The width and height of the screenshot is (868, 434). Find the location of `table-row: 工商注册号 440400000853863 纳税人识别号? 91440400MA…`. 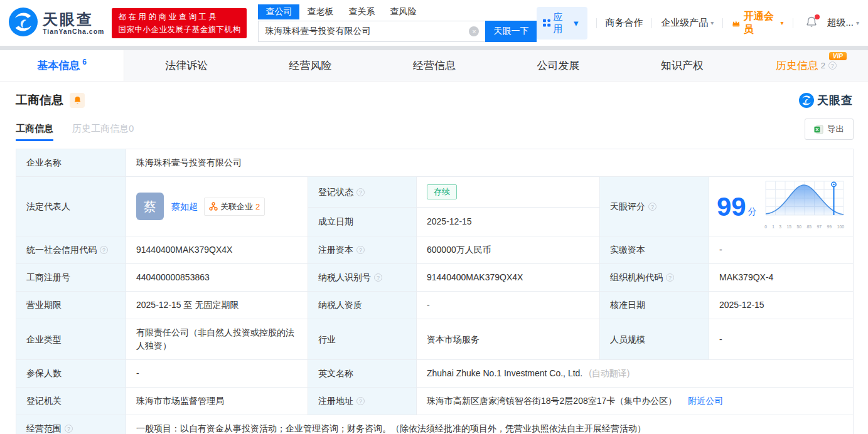

table-row: 工商注册号 440400000853863 纳税人识别号? 91440400MA… is located at coordinates (435, 278).